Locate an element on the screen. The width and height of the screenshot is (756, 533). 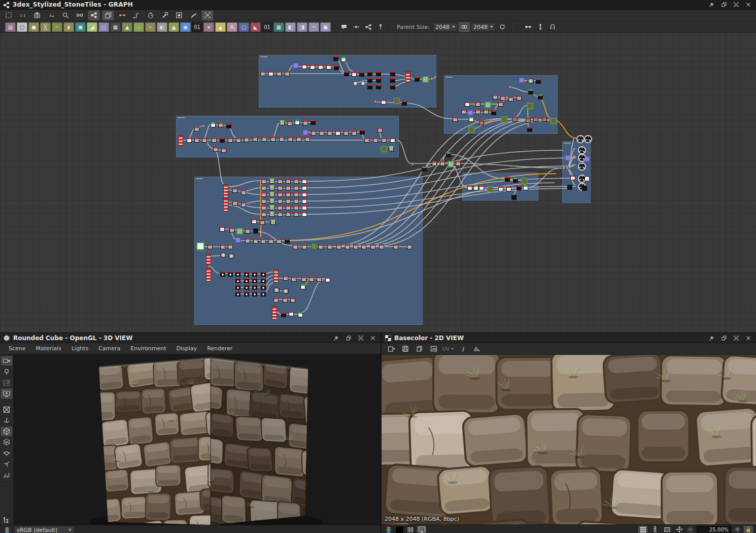
fit-frame-button is located at coordinates (667, 529).